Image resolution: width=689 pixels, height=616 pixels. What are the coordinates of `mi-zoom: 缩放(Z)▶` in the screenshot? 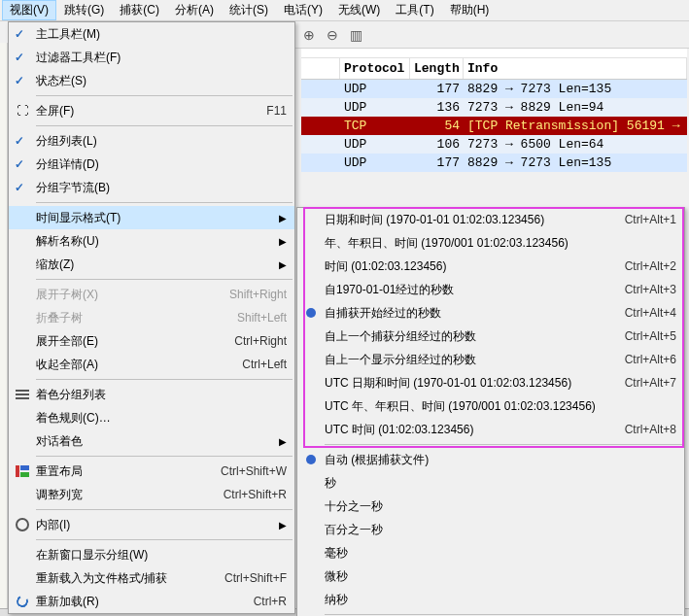 It's located at (152, 264).